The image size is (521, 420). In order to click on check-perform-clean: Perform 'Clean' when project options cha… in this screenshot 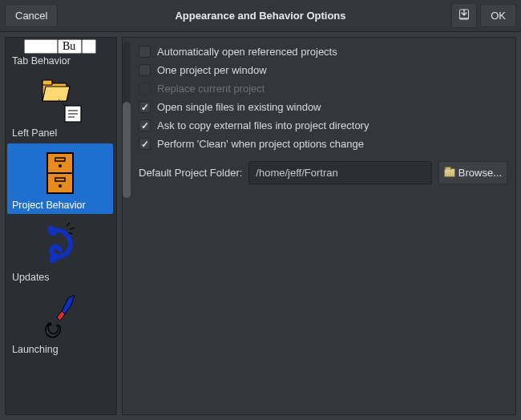, I will do `click(323, 144)`.